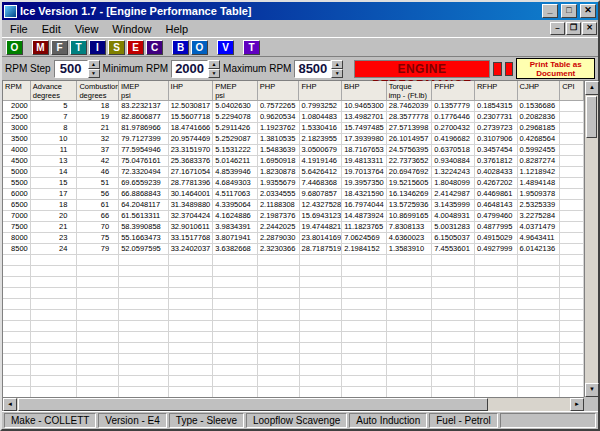 The image size is (600, 431). I want to click on table-cell: 0.2700432, so click(454, 128).